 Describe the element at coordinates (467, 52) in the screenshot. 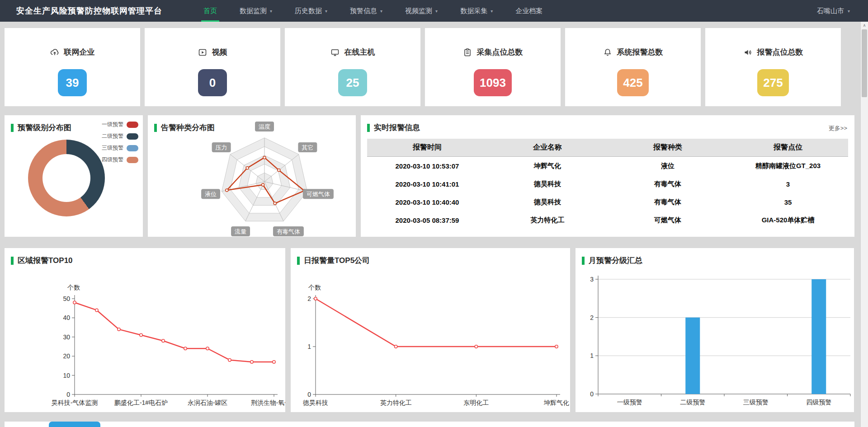

I see `clipboard-icon` at that location.